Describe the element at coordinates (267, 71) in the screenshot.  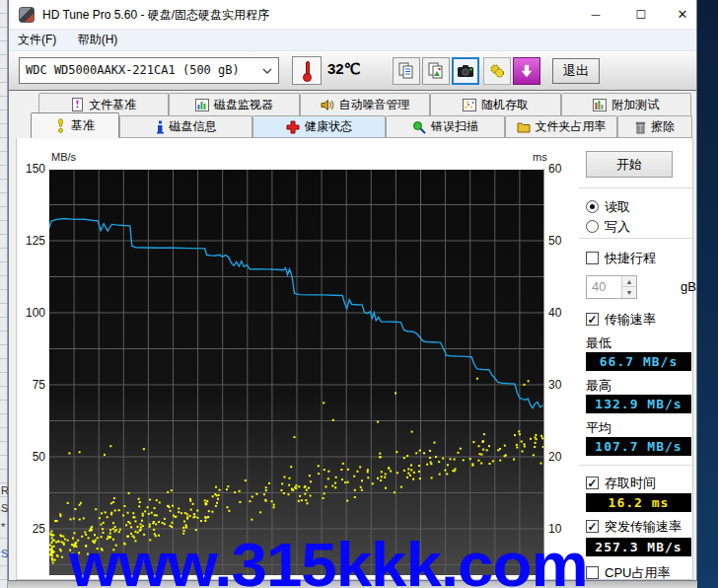
I see `chevron-down-icon` at that location.